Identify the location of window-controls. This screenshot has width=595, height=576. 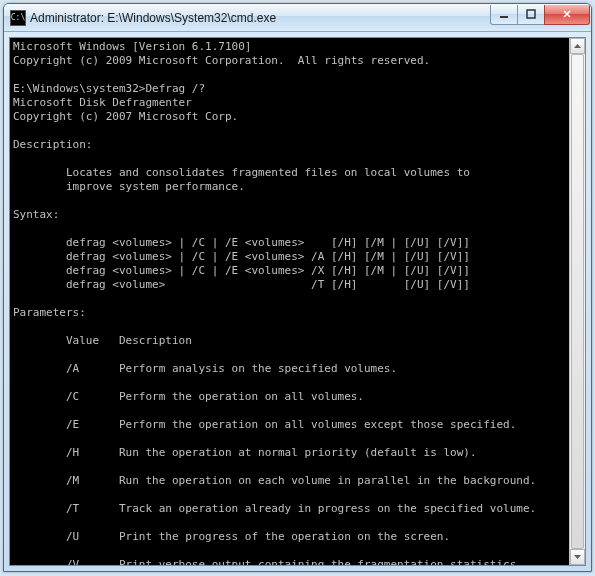
(540, 15).